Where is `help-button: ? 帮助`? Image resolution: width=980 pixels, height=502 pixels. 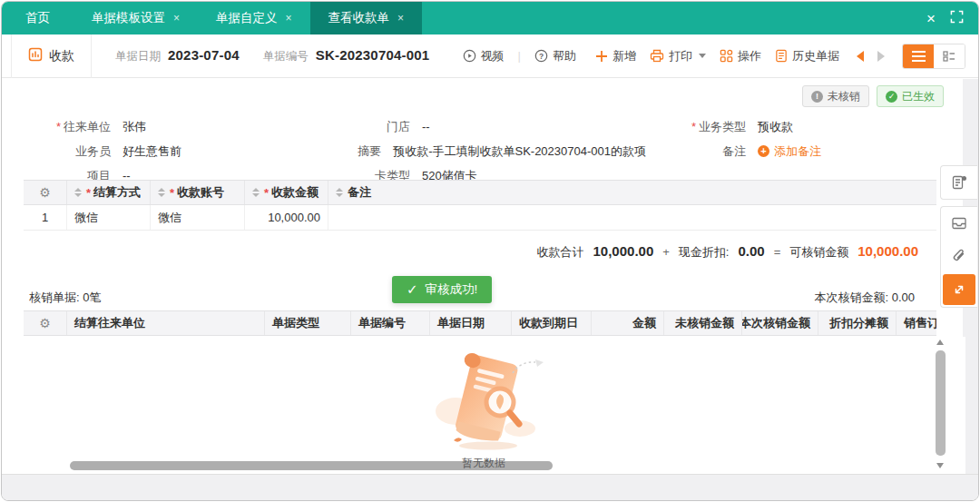
help-button: ? 帮助 is located at coordinates (555, 56).